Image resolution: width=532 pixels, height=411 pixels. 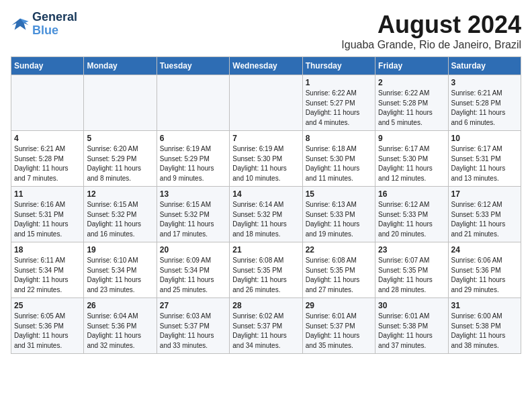 I want to click on day-details: Sunrise: 6:00 AM Sunset: 5:38 PM Dayligh…, so click(x=485, y=331).